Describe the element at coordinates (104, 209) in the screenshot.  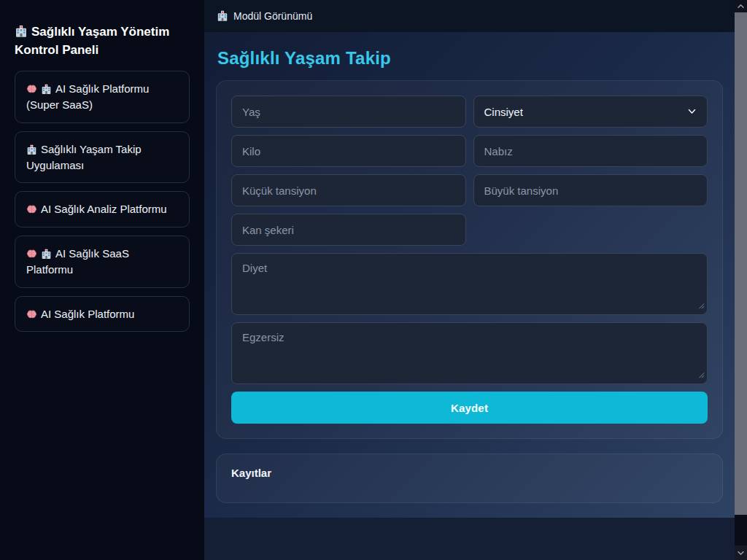
I see `sidebar-item-label: AI Sağlık Analiz Platformu` at that location.